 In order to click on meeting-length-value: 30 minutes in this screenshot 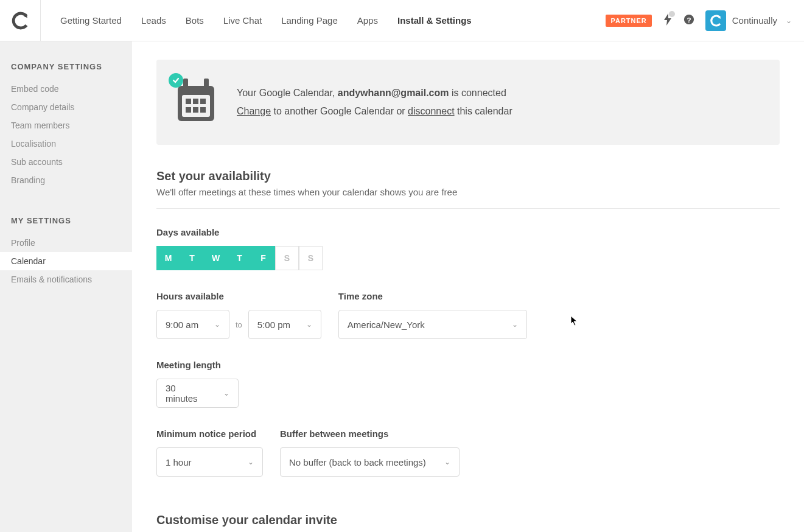, I will do `click(187, 393)`.